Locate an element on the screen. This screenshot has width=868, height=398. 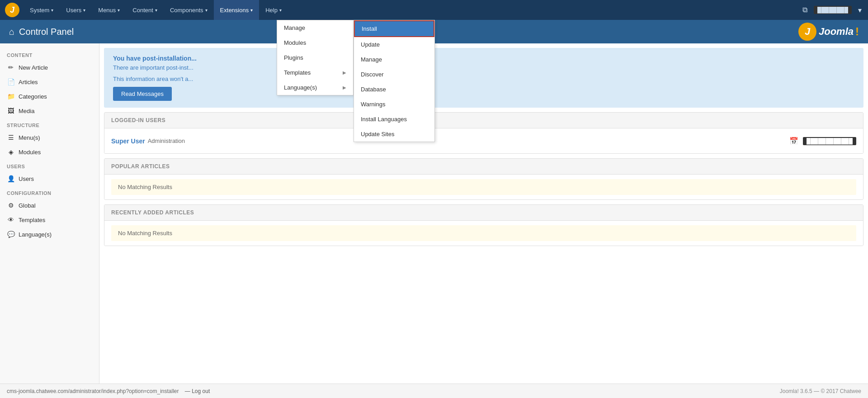
recently-added-body: No Matching Results is located at coordinates (484, 233).